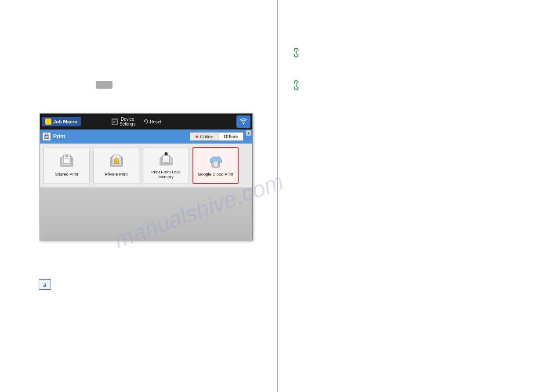 The width and height of the screenshot is (555, 392). What do you see at coordinates (116, 162) in the screenshot?
I see `private-print-icon` at bounding box center [116, 162].